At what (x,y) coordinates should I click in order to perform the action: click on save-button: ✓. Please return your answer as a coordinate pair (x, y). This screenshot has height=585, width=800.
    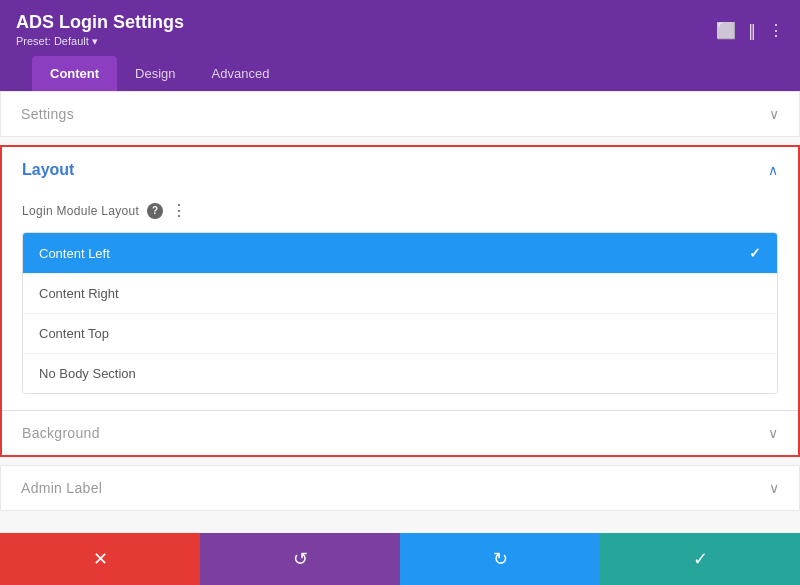
    Looking at the image, I should click on (700, 559).